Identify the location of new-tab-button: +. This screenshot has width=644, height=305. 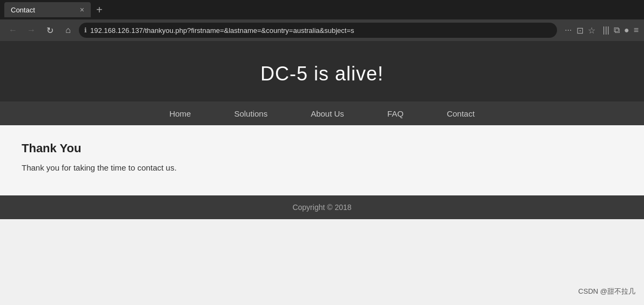
(99, 10).